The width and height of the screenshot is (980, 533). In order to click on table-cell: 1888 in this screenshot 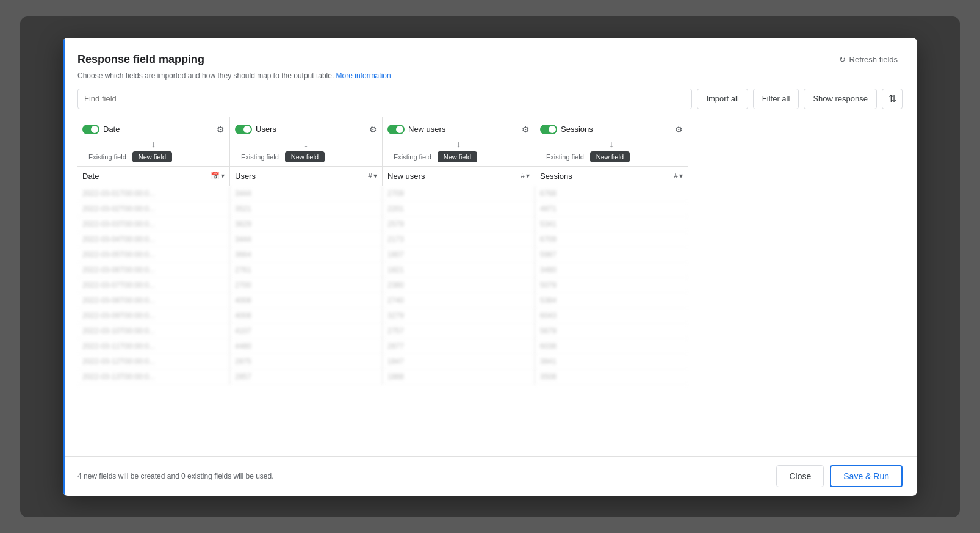, I will do `click(459, 377)`.